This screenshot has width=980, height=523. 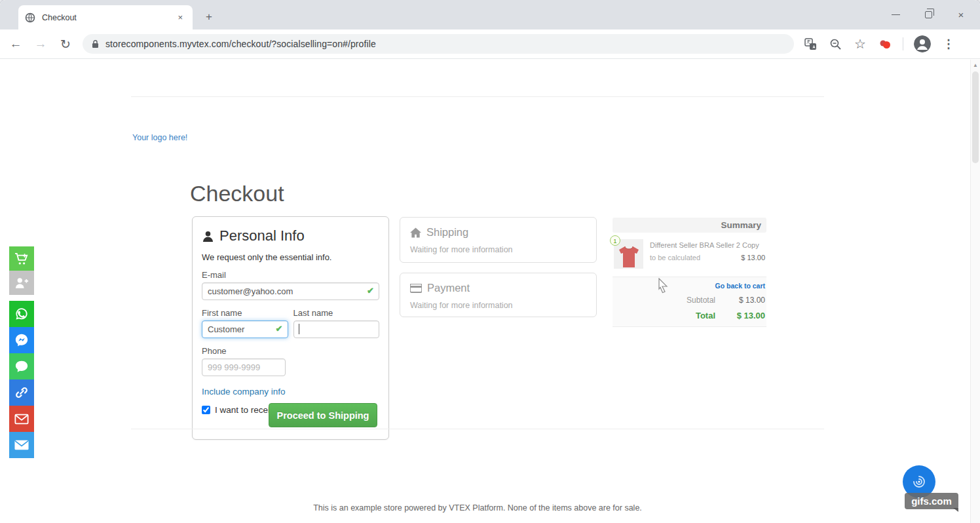 What do you see at coordinates (208, 236) in the screenshot?
I see `person-icon` at bounding box center [208, 236].